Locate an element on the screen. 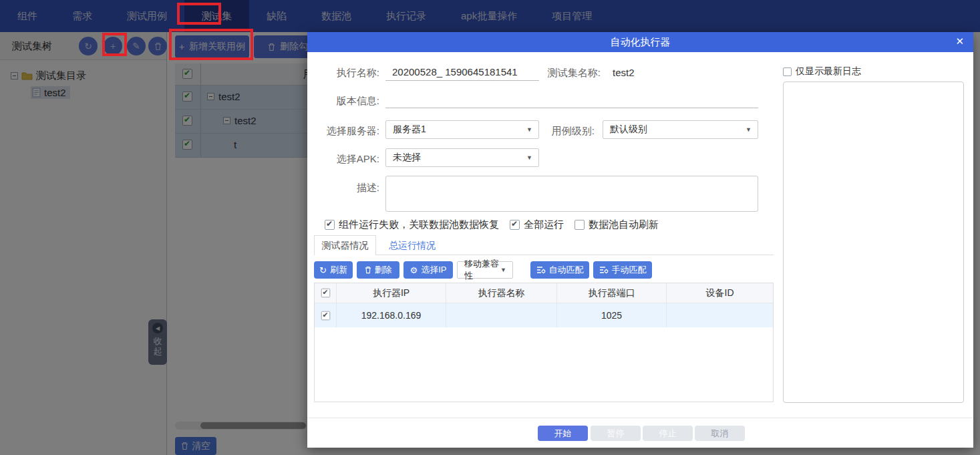 The image size is (980, 455). tab-underline is located at coordinates (544, 255).